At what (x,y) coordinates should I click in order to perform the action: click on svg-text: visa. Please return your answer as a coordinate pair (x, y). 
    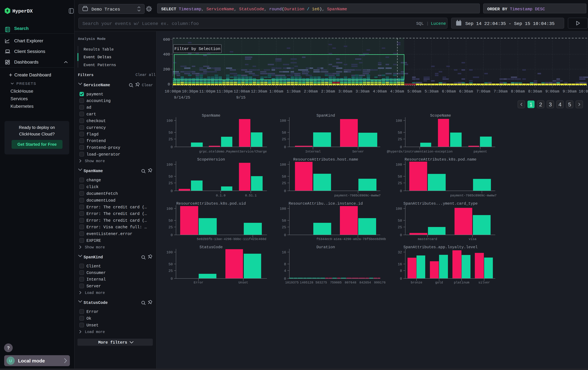
    Looking at the image, I should click on (472, 239).